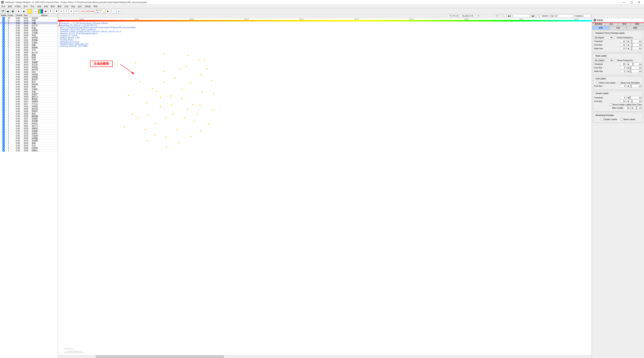  What do you see at coordinates (53, 7) in the screenshot?
I see `menu-聚类: 聚类` at bounding box center [53, 7].